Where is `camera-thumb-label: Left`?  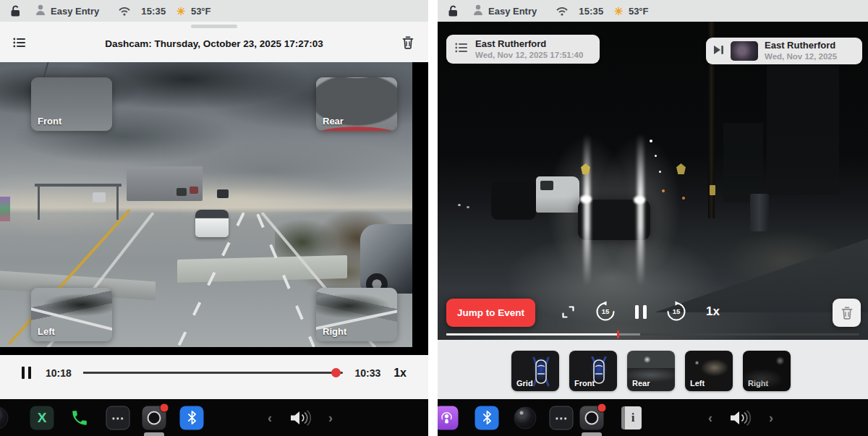
camera-thumb-label: Left is located at coordinates (46, 331).